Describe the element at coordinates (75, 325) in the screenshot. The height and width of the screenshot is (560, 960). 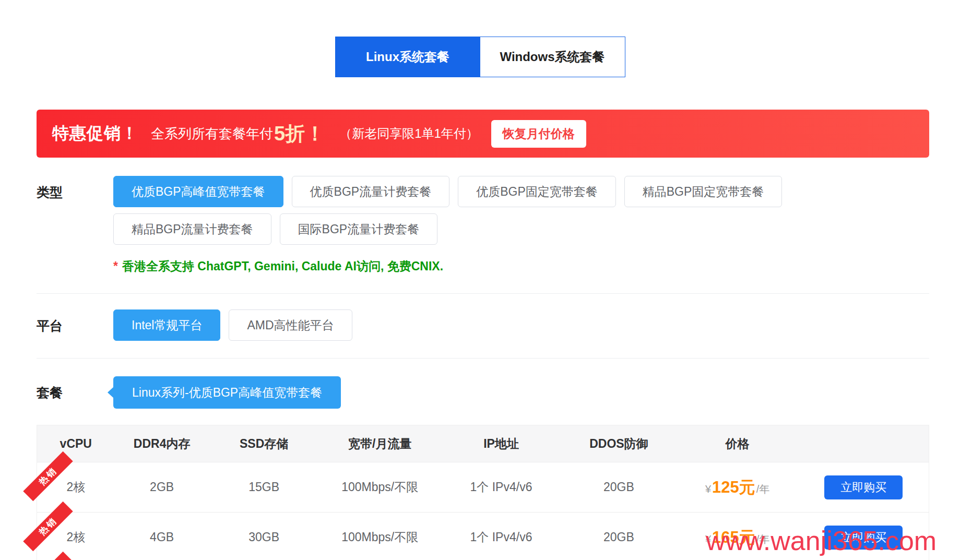
I see `platform-filter-label: 平台` at that location.